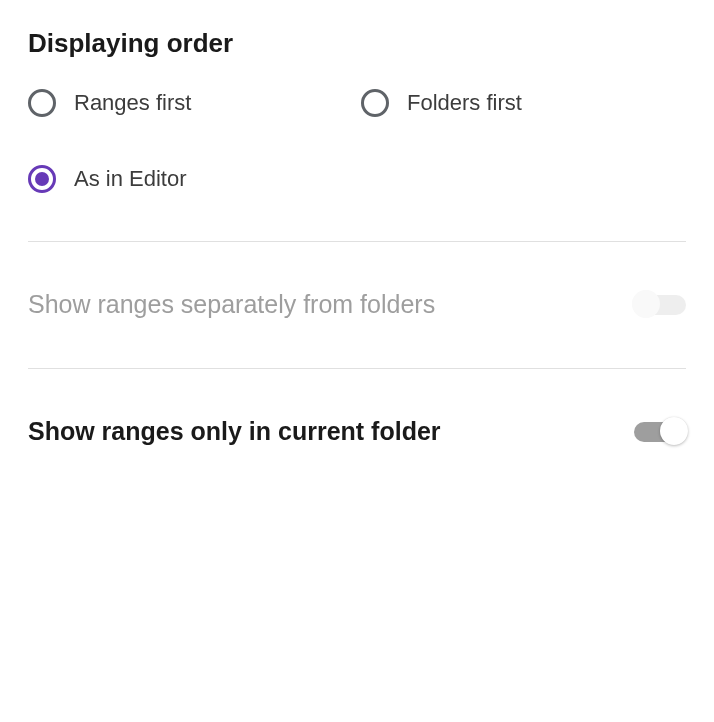 The image size is (714, 722). I want to click on radio-as-in-editor: As in Editor, so click(190, 179).